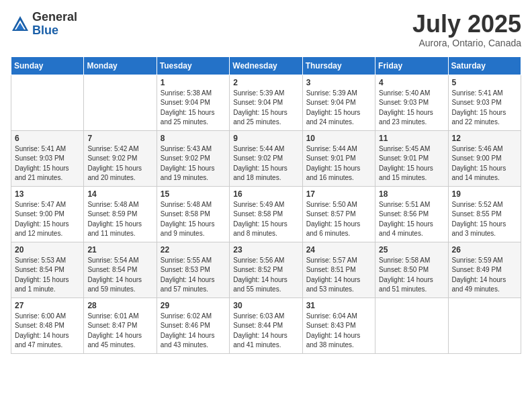 The image size is (532, 411). I want to click on day-info: Sunrise: 5:42 AMSunset: 9:02 PMDaylight:…, so click(120, 164).